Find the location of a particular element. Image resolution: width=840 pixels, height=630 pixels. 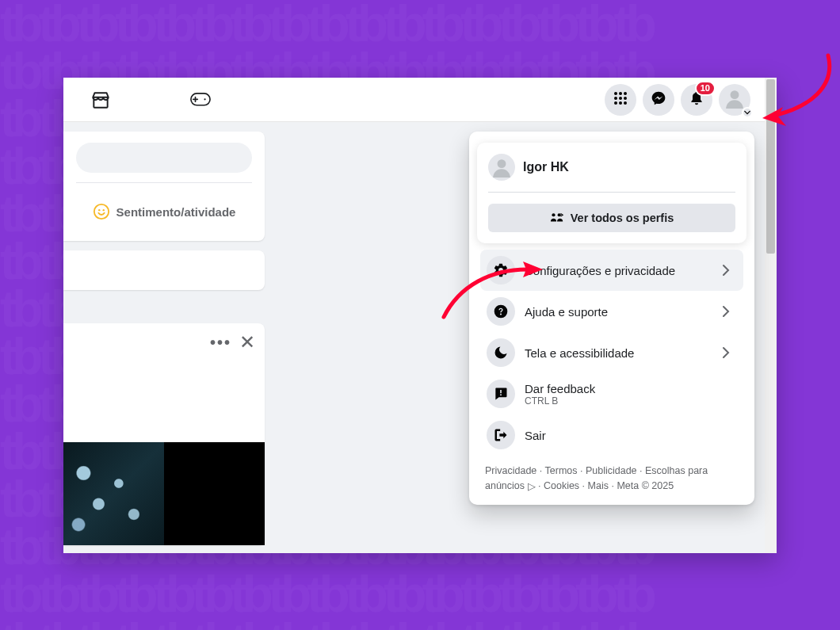

footer-link-more: Mais is located at coordinates (598, 486).